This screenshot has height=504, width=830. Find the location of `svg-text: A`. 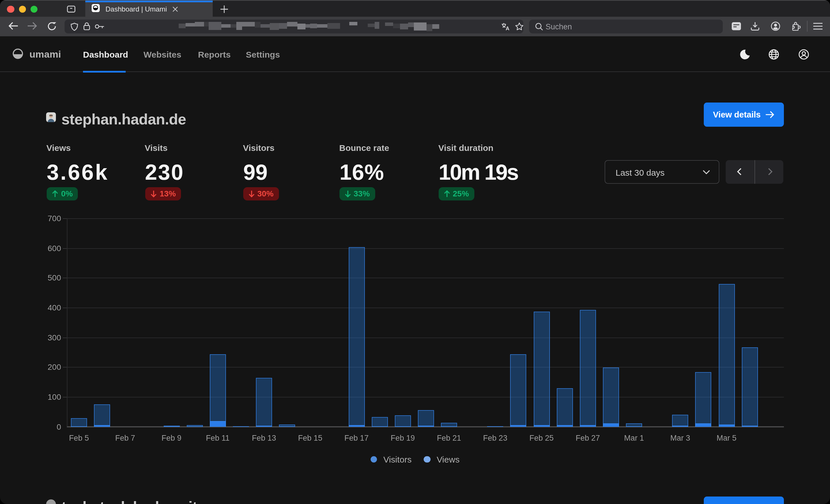

svg-text: A is located at coordinates (507, 28).